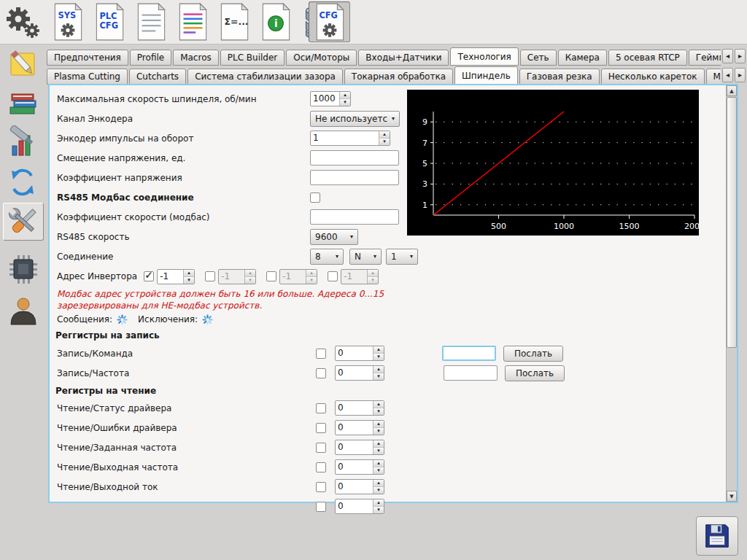 The image size is (747, 560). Describe the element at coordinates (23, 143) in the screenshot. I see `sidebar-tools-charts-button` at that location.